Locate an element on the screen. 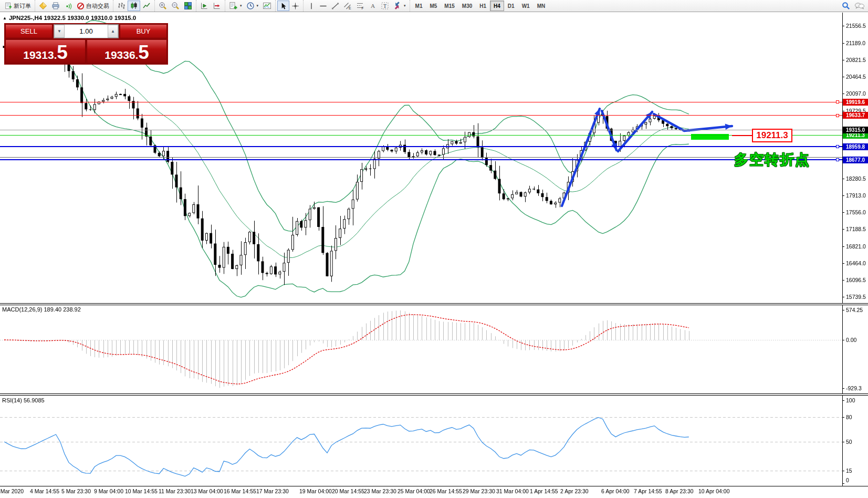 This screenshot has height=498, width=868. chat-icon is located at coordinates (860, 6).